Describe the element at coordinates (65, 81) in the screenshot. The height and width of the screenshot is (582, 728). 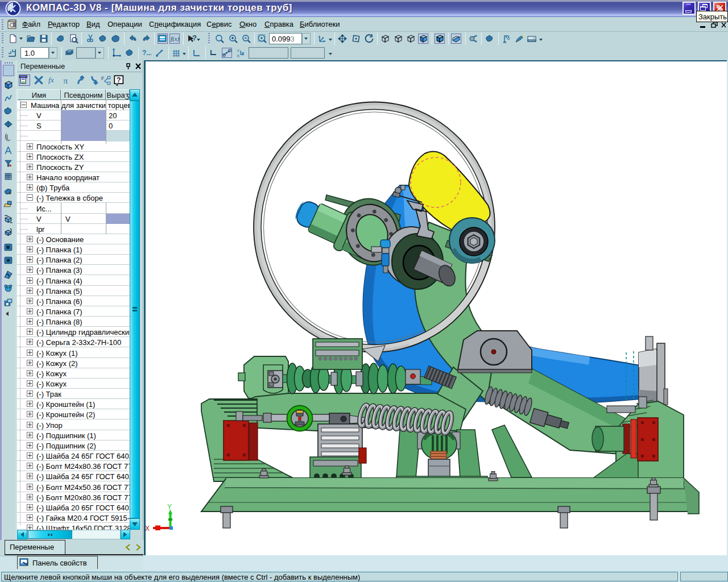
I see `svg-text: π` at that location.